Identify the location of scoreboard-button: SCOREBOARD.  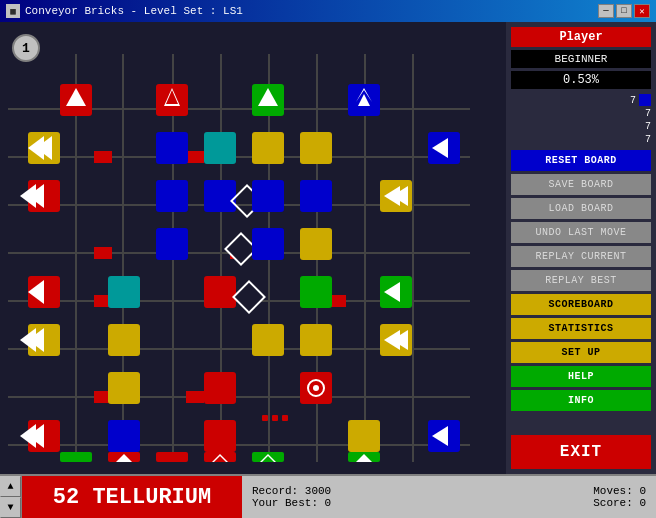
(581, 304).